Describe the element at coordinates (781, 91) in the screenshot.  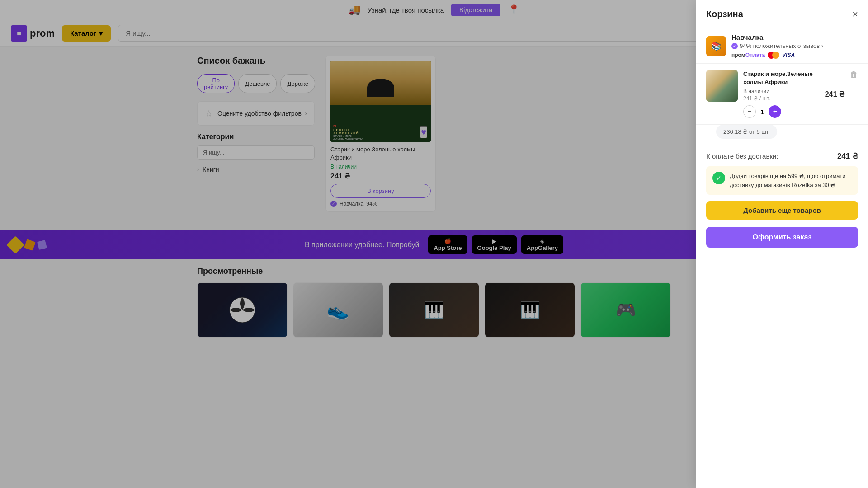
I see `cart-item-availability: В наличии` at that location.